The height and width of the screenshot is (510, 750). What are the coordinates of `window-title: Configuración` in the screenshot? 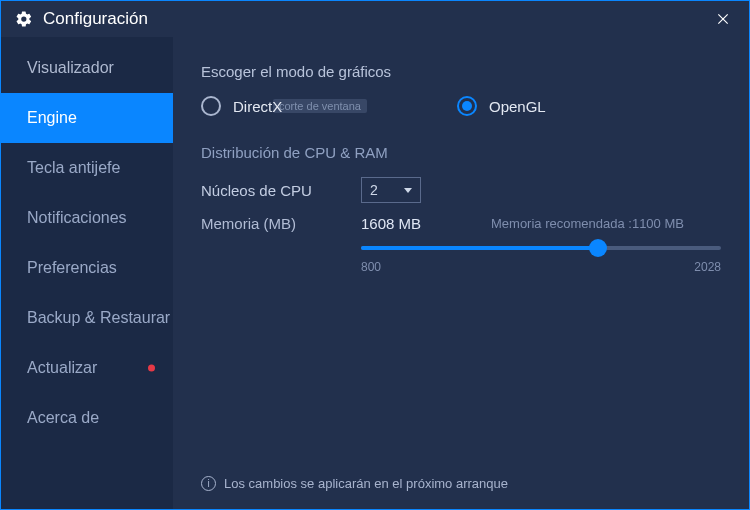 It's located at (374, 19).